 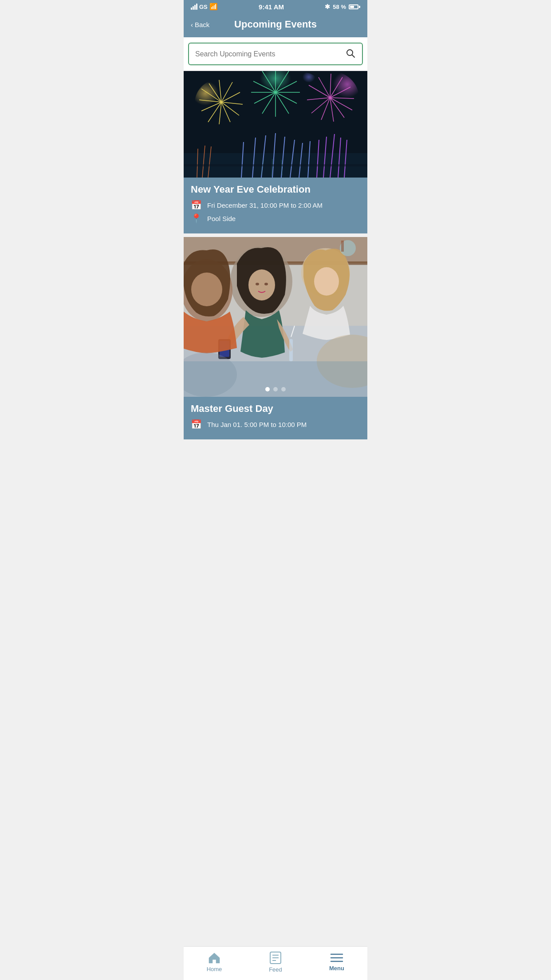 What do you see at coordinates (276, 205) in the screenshot?
I see `event-date-new-year: 📅 Fri December 31, 10:00 PM to 2:00 AM` at bounding box center [276, 205].